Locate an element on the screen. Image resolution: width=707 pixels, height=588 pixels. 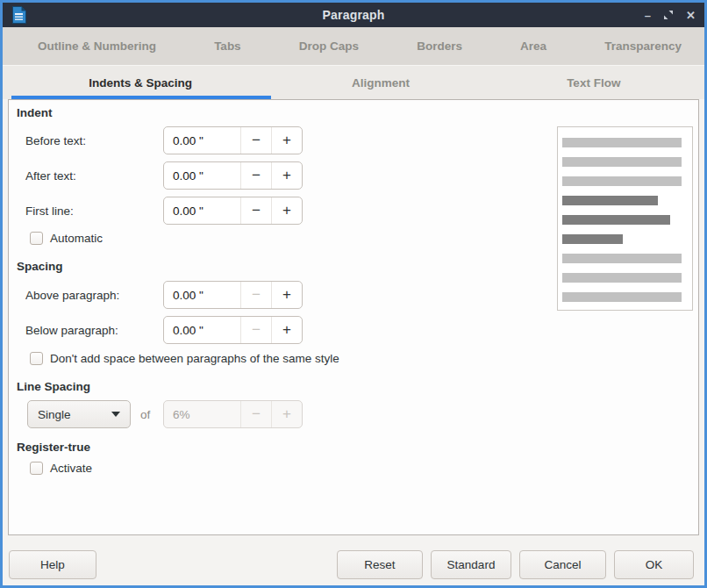
tab-row-primary: Indents & Spacing Alignment Text Flow is located at coordinates (354, 82).